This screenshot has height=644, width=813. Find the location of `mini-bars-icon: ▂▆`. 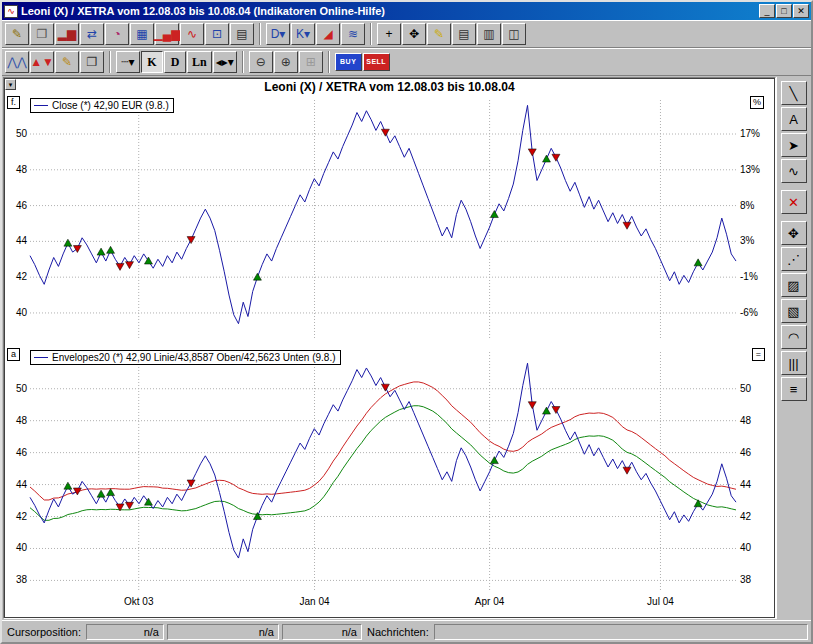

mini-bars-icon: ▂▆ is located at coordinates (67, 34).